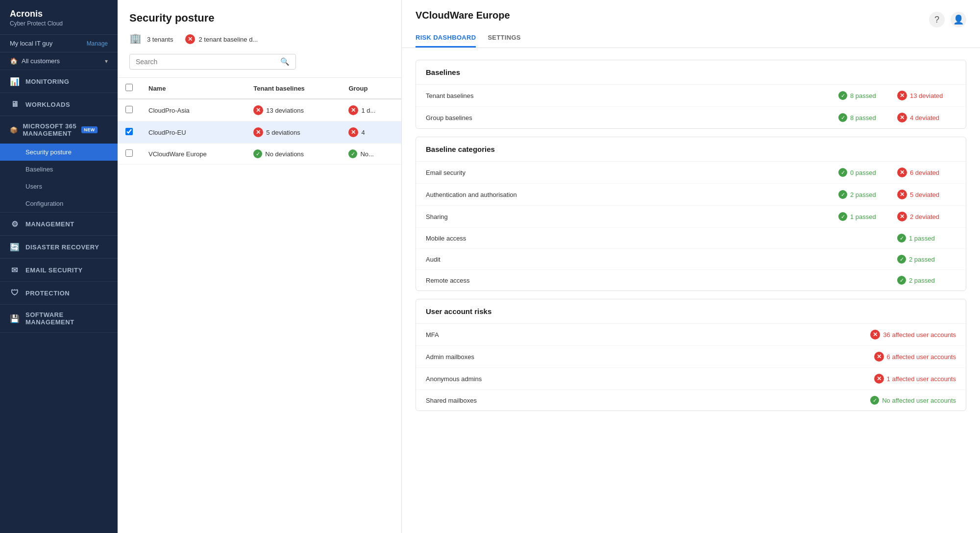  What do you see at coordinates (59, 61) in the screenshot?
I see `customer-selector: 🏠 All customers ▾` at bounding box center [59, 61].